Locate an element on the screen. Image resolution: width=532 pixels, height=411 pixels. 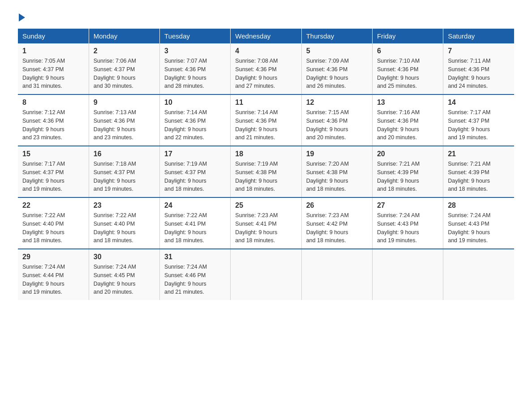
day-info: Sunrise: 7:15 AM Sunset: 4:36 PM Dayligh… is located at coordinates (337, 125).